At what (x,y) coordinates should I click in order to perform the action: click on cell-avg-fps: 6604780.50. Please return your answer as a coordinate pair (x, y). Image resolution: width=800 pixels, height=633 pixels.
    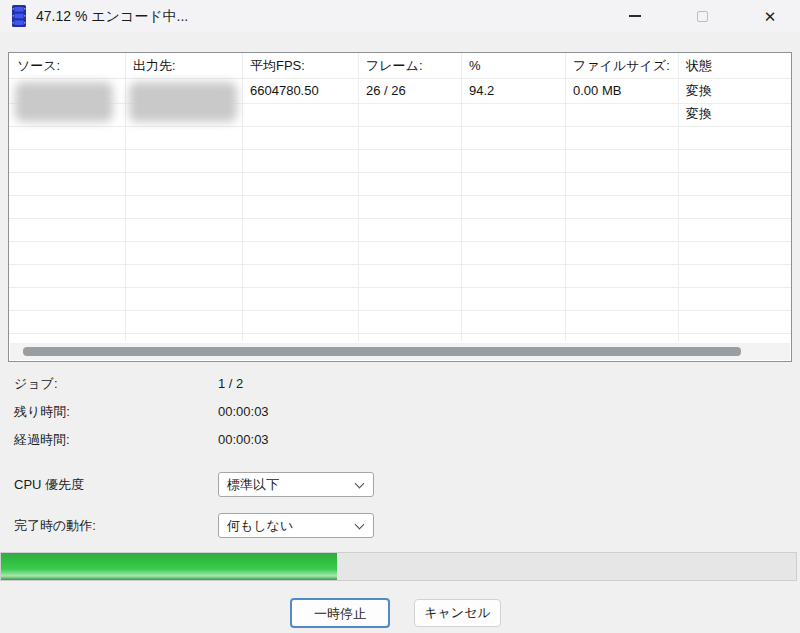
    Looking at the image, I should click on (280, 90).